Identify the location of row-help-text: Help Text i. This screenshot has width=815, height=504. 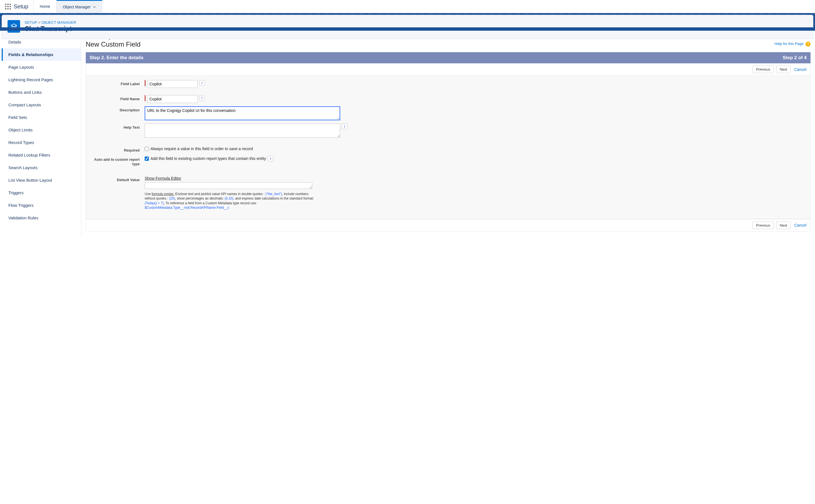
(448, 131).